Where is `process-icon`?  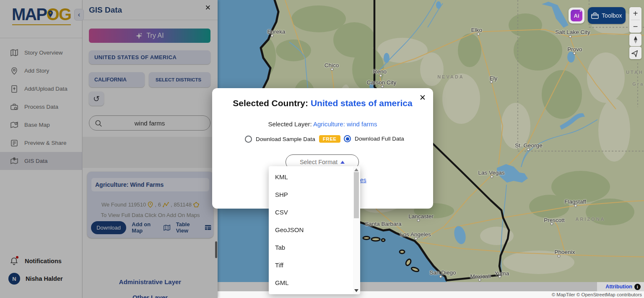 process-icon is located at coordinates (14, 107).